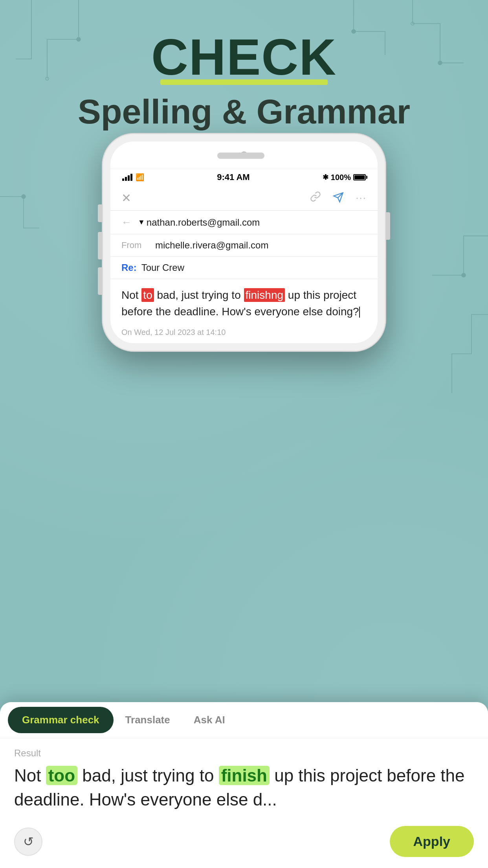 The image size is (488, 868). Describe the element at coordinates (244, 336) in the screenshot. I see `email-quote: On Wed, 12 Jul 2023 at 14:10` at that location.